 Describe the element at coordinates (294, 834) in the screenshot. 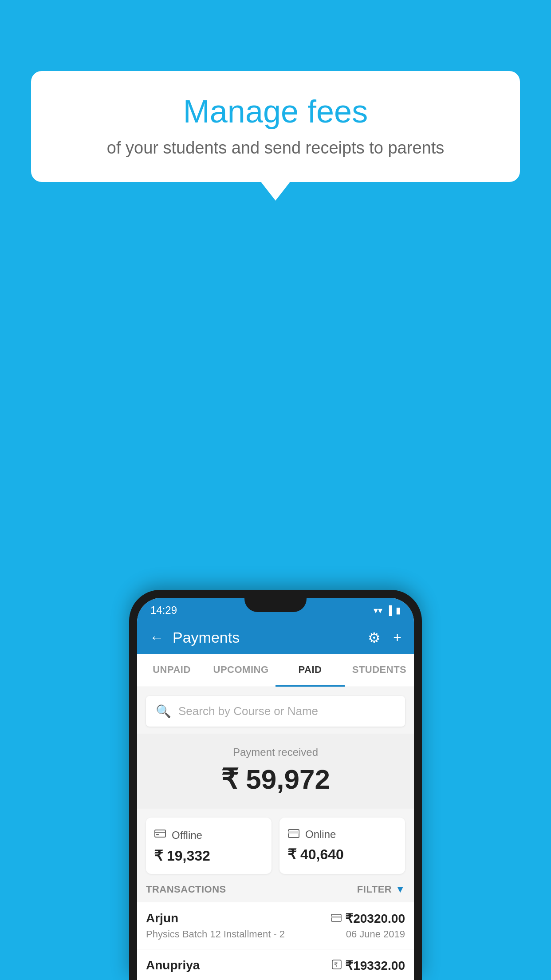

I see `online-icon` at that location.